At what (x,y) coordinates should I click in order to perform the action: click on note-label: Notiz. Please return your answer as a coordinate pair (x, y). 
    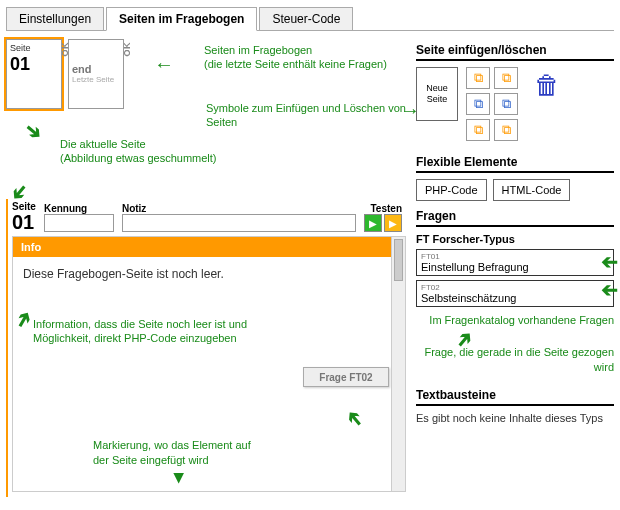
    Looking at the image, I should click on (239, 208).